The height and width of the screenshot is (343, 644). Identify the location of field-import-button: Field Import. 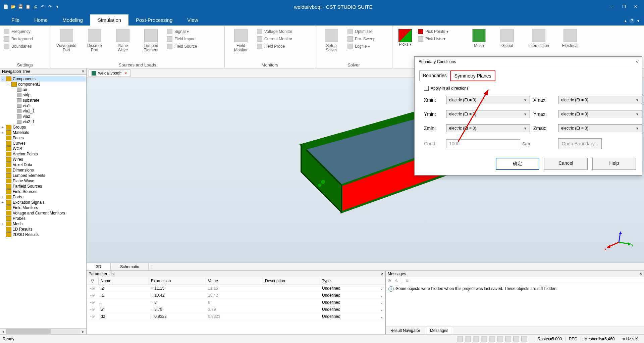
(182, 39).